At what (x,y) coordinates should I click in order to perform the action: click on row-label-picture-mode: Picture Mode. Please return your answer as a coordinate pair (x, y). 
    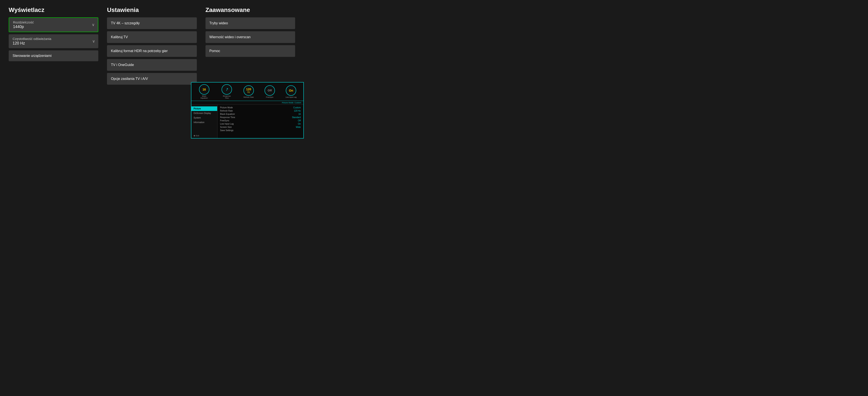
    Looking at the image, I should click on (226, 108).